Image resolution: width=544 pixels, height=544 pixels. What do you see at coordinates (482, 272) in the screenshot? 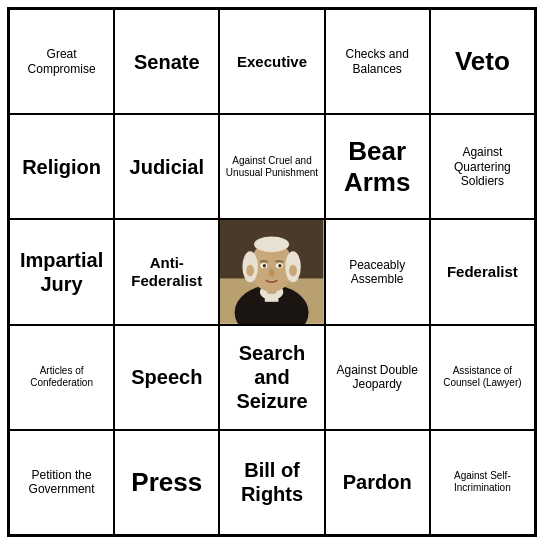
I see `bingo-cell-r2c4: Federalist` at bounding box center [482, 272].